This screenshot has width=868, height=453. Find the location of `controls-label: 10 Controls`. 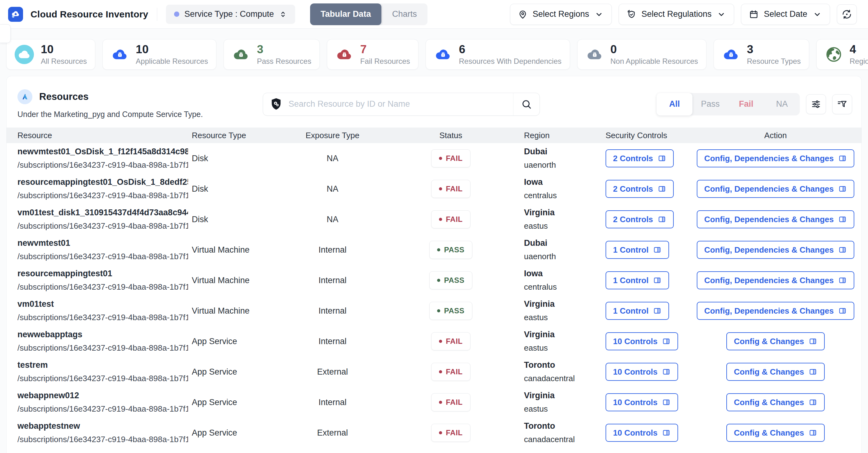

controls-label: 10 Controls is located at coordinates (635, 342).